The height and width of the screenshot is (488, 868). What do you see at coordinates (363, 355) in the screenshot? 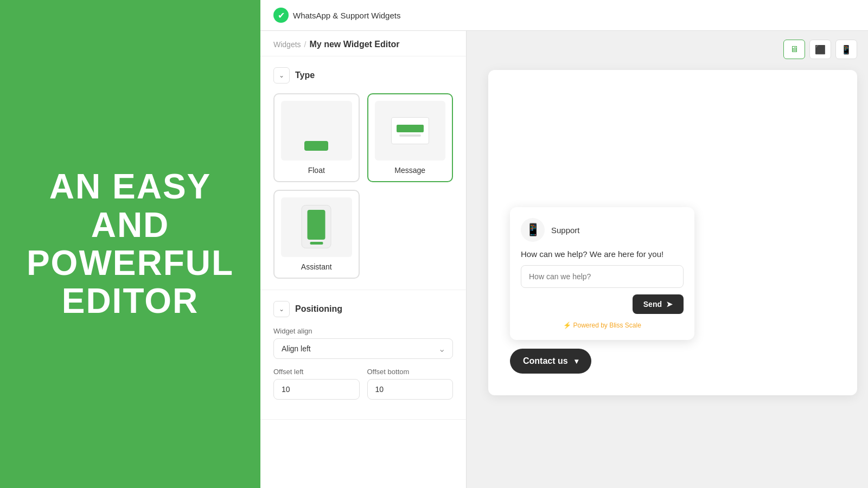
I see `positioning-section: ⌄ Positioning Widget align Align left Al…` at bounding box center [363, 355].